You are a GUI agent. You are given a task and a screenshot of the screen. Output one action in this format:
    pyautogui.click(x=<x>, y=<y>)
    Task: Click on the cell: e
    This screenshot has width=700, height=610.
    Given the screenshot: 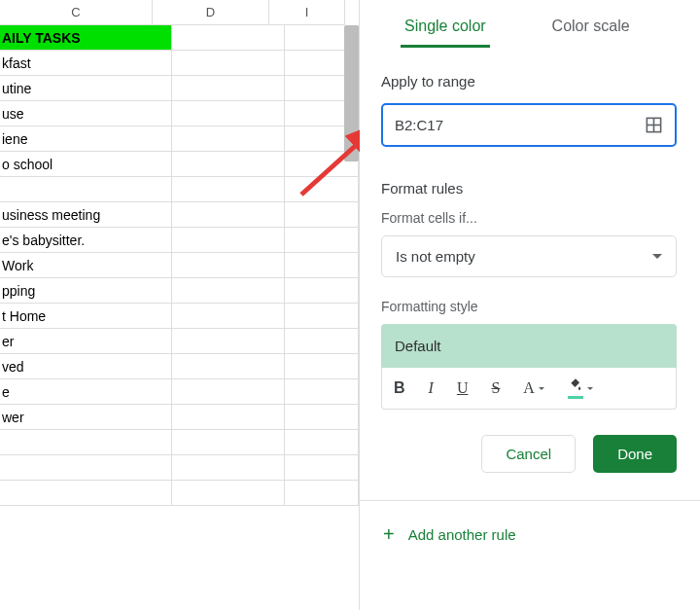 What is the action you would take?
    pyautogui.click(x=86, y=392)
    